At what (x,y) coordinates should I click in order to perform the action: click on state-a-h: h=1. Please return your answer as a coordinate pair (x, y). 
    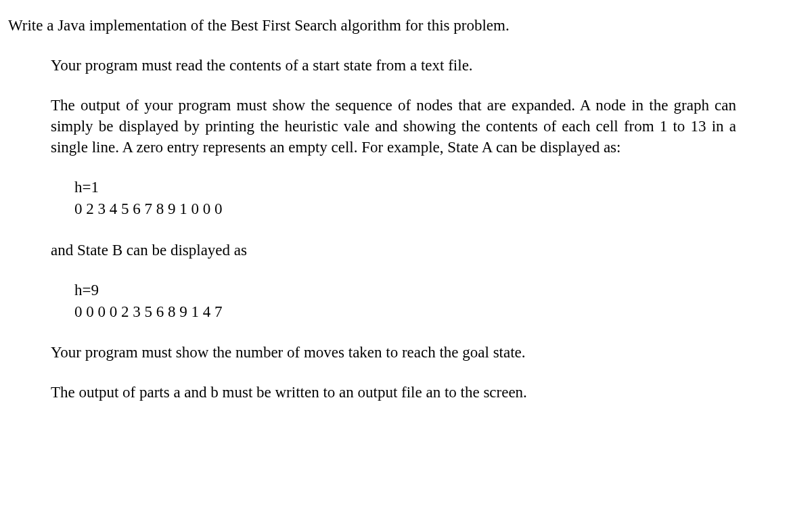
    Looking at the image, I should click on (439, 188).